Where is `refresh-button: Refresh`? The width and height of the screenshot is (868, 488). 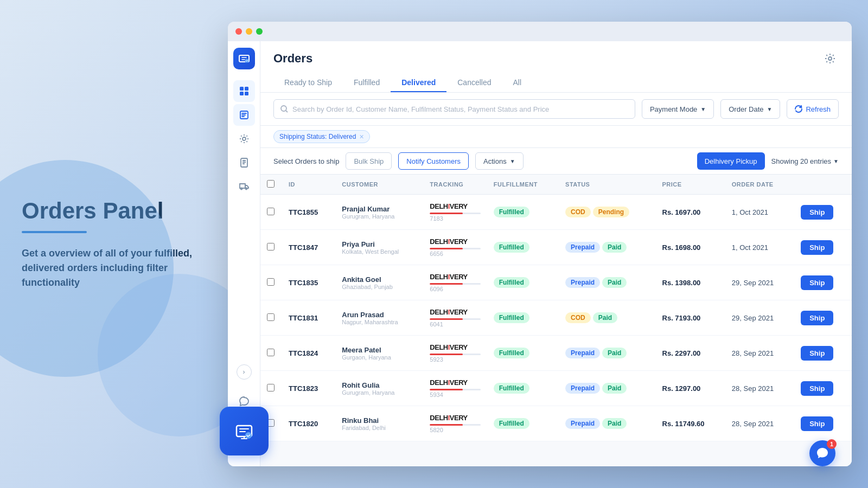 refresh-button: Refresh is located at coordinates (813, 109).